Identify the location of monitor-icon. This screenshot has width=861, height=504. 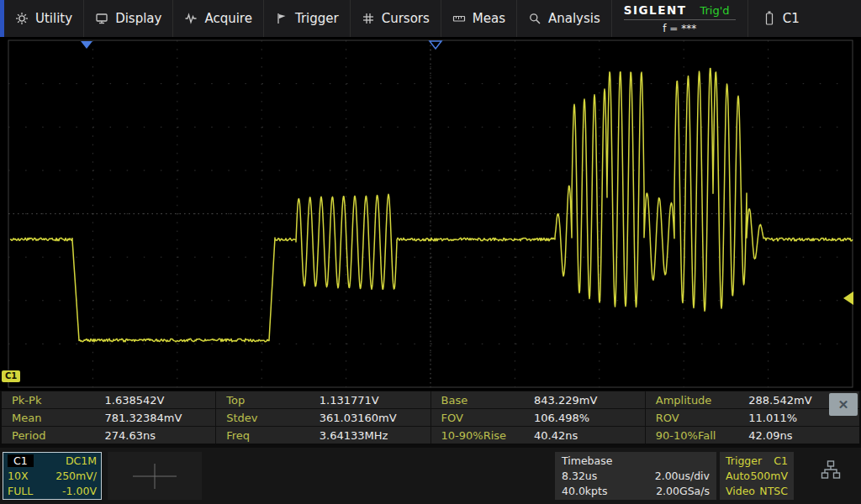
(102, 18).